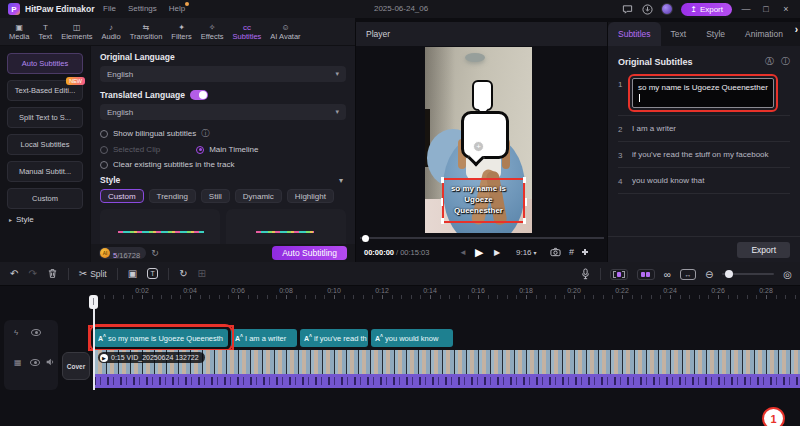  What do you see at coordinates (447, 297) in the screenshot?
I see `ruler-ticks` at bounding box center [447, 297].